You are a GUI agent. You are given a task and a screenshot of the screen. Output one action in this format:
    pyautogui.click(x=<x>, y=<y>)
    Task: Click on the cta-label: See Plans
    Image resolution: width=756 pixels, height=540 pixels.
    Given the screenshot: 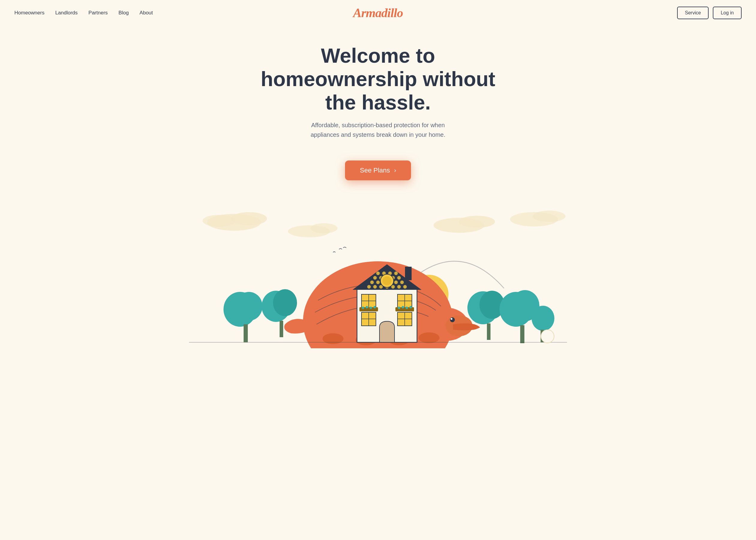 What is the action you would take?
    pyautogui.click(x=375, y=170)
    